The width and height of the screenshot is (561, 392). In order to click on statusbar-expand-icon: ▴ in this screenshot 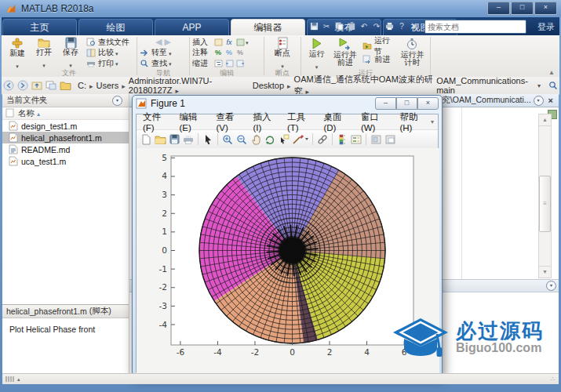, I will do `click(19, 379)`.